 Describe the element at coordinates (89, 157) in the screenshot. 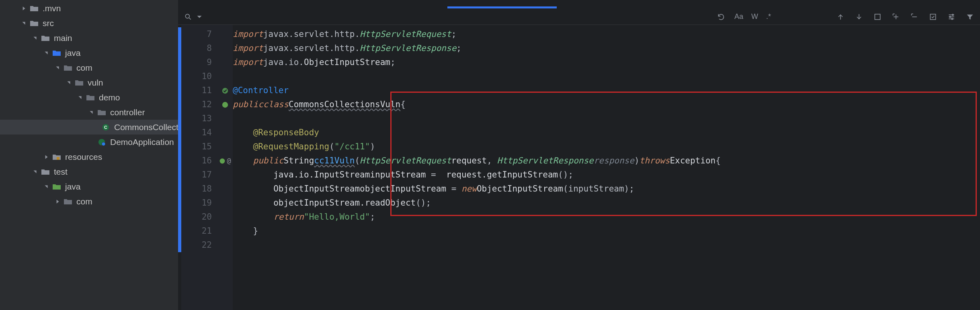

I see `tree-item-resources: resources` at that location.